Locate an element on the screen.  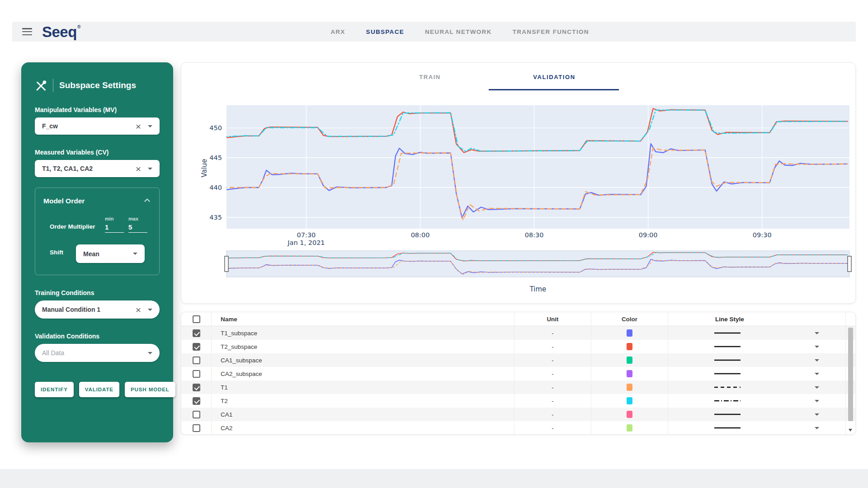
panel-title: Subspace Settings is located at coordinates (98, 85).